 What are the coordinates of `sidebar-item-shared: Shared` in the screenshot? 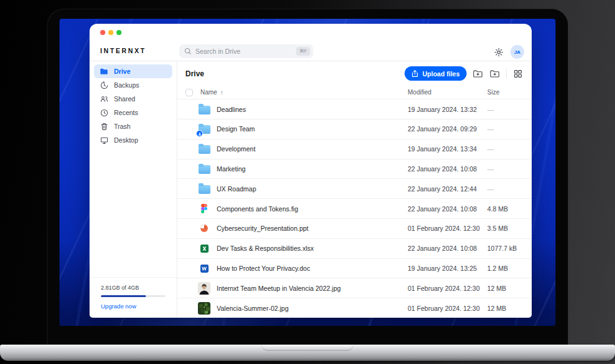 It's located at (133, 99).